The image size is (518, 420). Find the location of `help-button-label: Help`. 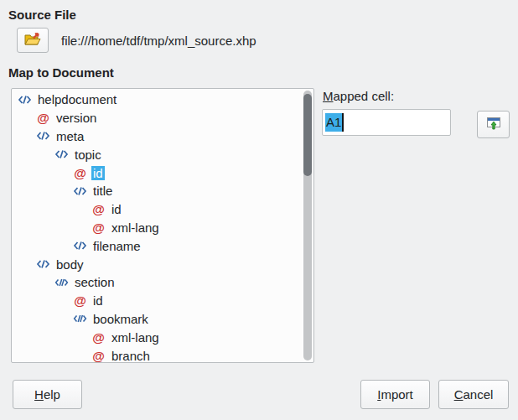

help-button-label: Help is located at coordinates (47, 394).